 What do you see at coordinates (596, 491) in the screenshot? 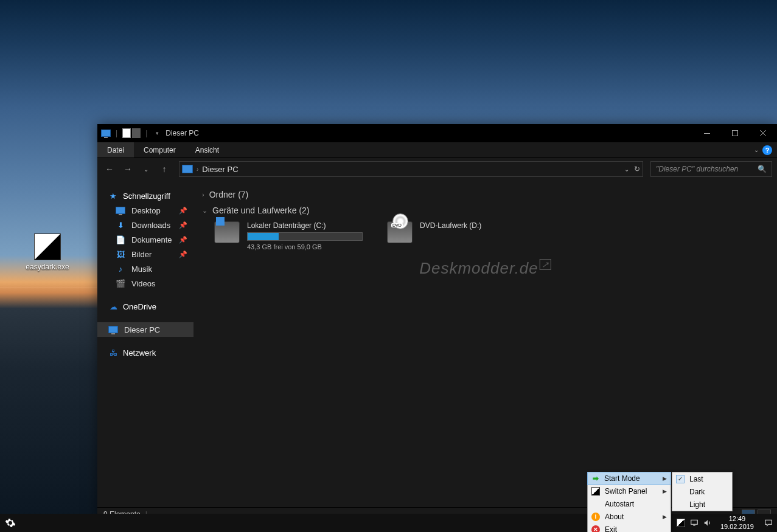
I see `bw-triangle-icon` at bounding box center [596, 491].